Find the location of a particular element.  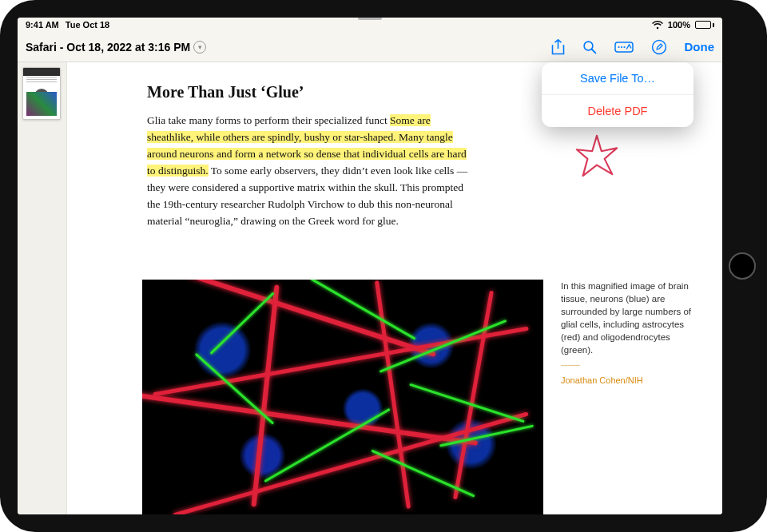

battery-percent: 100% is located at coordinates (679, 25).